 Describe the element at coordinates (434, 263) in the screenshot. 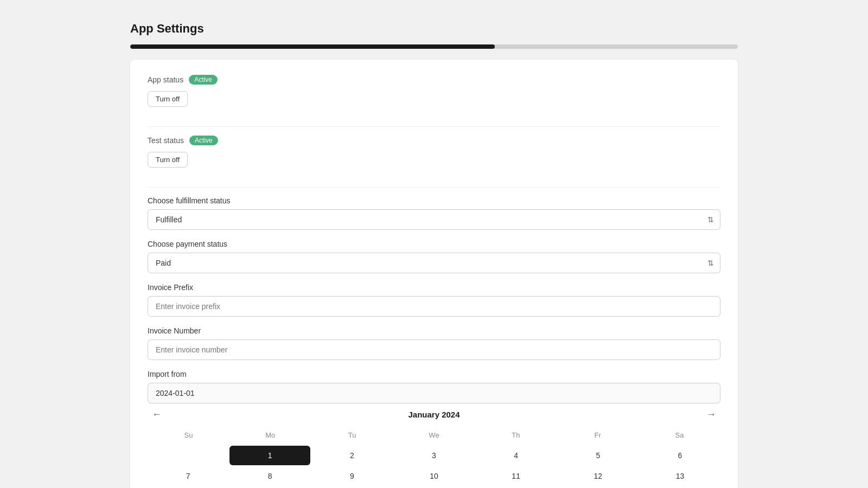

I see `payment-select-wrapper: Paid Unpaid Pending Refunded ⇅` at that location.